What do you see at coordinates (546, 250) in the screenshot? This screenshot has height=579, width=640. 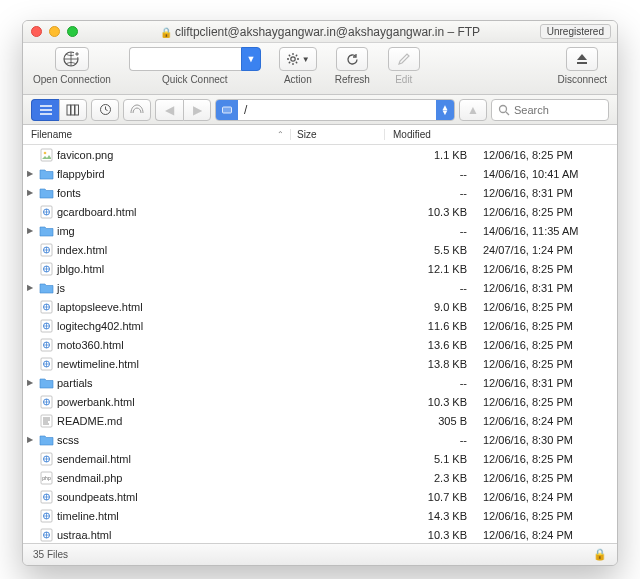 I see `file-modified: 24/07/16, 1:24 PM` at bounding box center [546, 250].